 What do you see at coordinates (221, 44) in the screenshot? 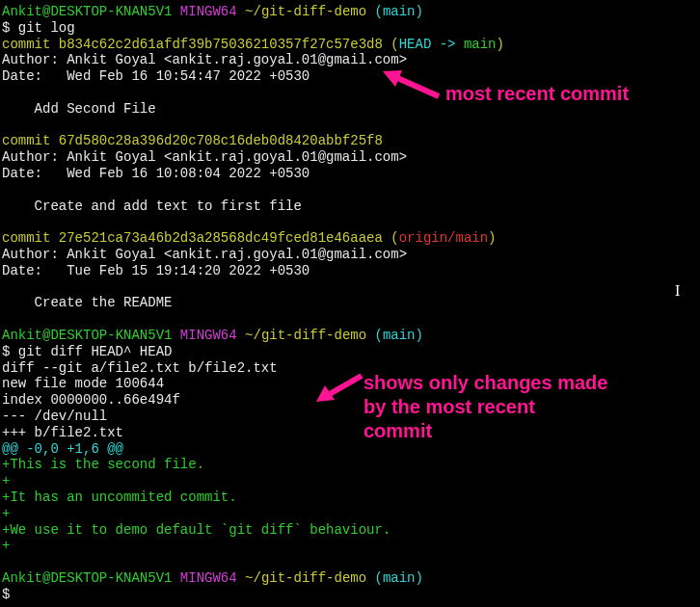
I see `commit-hash: b834c62c2d61afdf39b75036210357f27c57e3d8` at bounding box center [221, 44].